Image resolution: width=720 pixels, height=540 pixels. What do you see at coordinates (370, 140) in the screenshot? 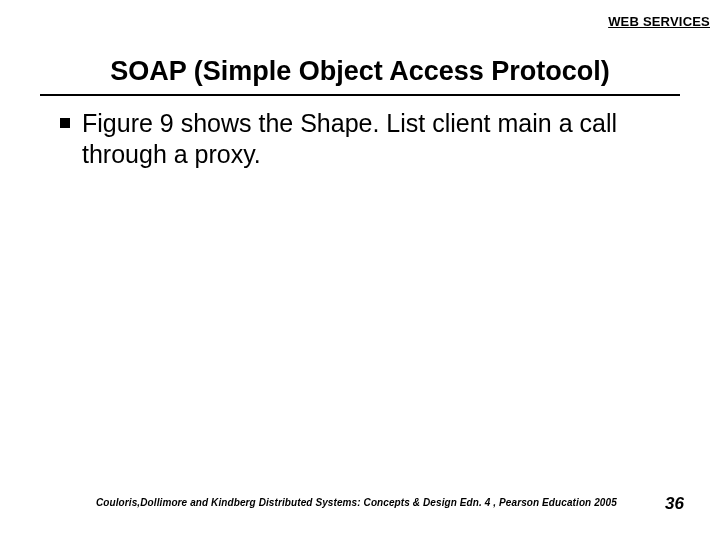
I see `list-item: Figure 9 shows the Shape. List client ma…` at bounding box center [370, 140].